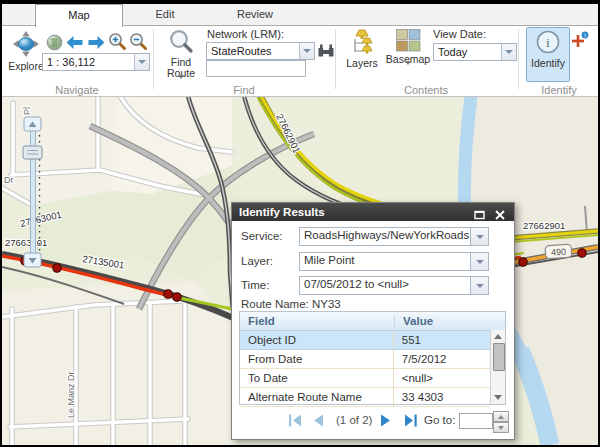  What do you see at coordinates (316, 378) in the screenshot?
I see `cell-field: To Date` at bounding box center [316, 378].